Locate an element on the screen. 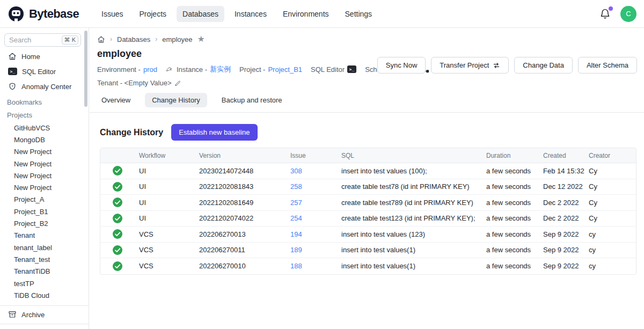 The image size is (644, 329). issue-link: 308 is located at coordinates (316, 171).